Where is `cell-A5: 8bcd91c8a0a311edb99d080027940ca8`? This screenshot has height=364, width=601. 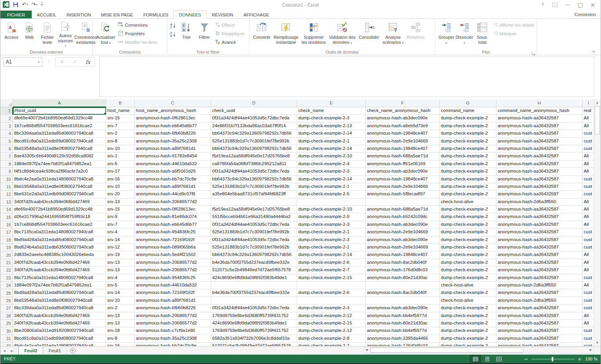 cell-A5: 8bcd91c8a0a311edb99d080027940ca8 is located at coordinates (60, 142).